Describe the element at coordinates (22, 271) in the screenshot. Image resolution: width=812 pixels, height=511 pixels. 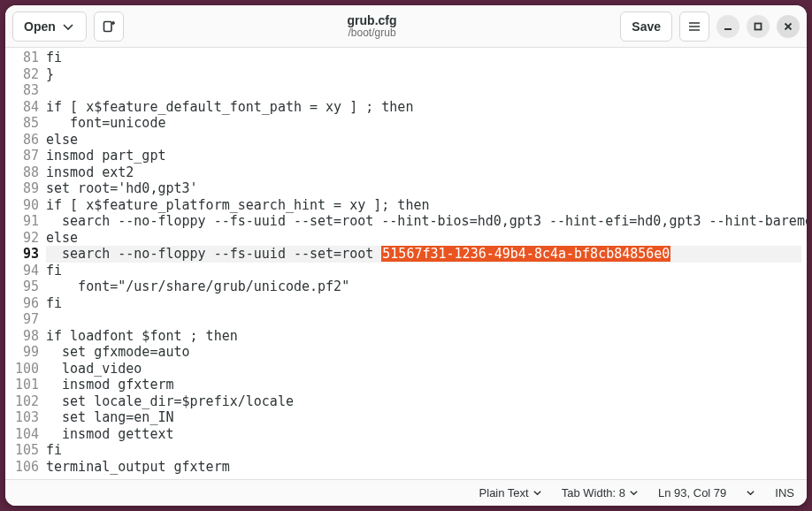
I see `line-number: 94` at that location.